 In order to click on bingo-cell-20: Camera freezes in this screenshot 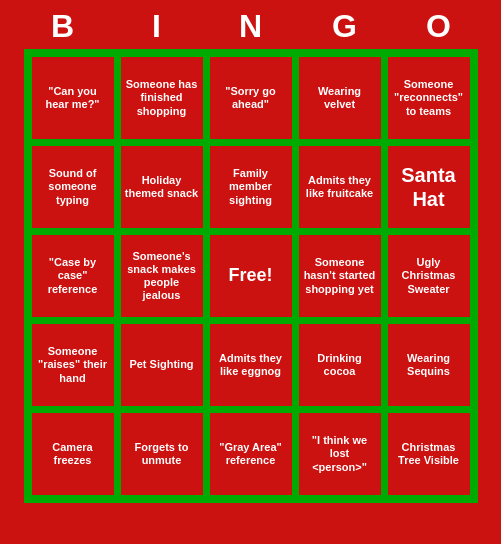, I will do `click(73, 454)`.